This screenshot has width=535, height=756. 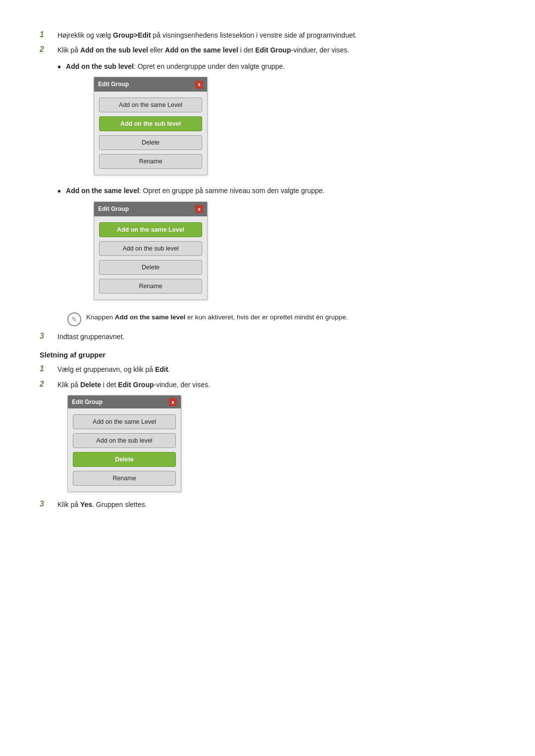 What do you see at coordinates (151, 133) in the screenshot?
I see `dialog-body-1: Add on the same Level Add on the sub lev…` at bounding box center [151, 133].